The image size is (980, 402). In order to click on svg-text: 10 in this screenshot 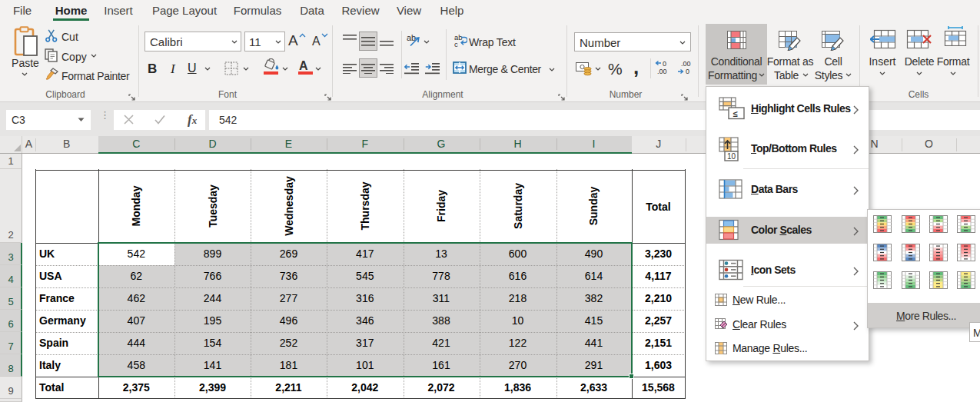, I will do `click(732, 157)`.